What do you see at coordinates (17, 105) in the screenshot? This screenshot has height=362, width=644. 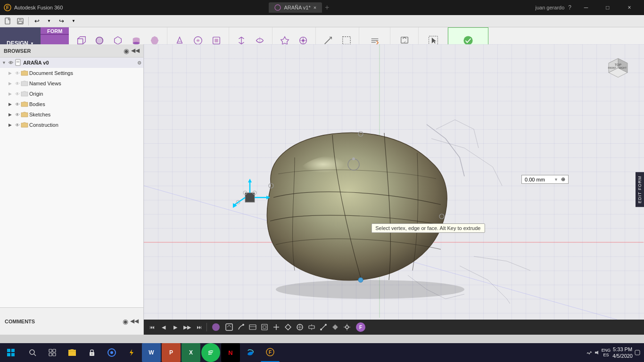 I see `eye-icon-bodies: 👁` at bounding box center [17, 105].